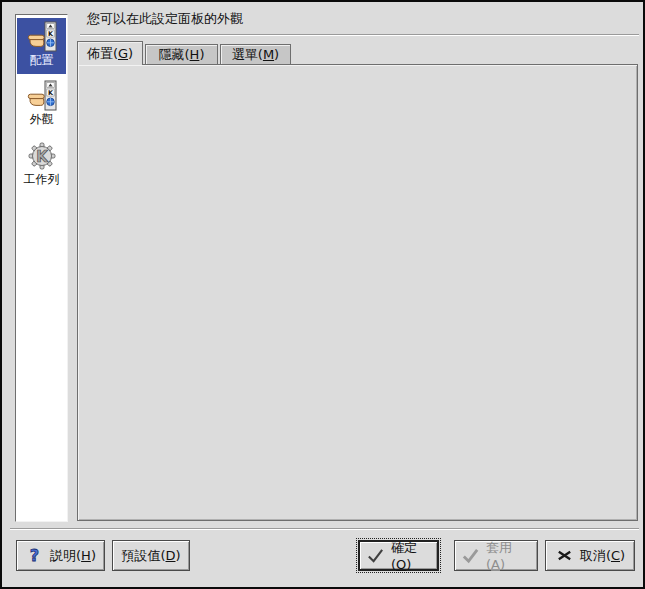 This screenshot has width=645, height=589. What do you see at coordinates (42, 37) in the screenshot?
I see `panel-configure-icon: K` at bounding box center [42, 37].